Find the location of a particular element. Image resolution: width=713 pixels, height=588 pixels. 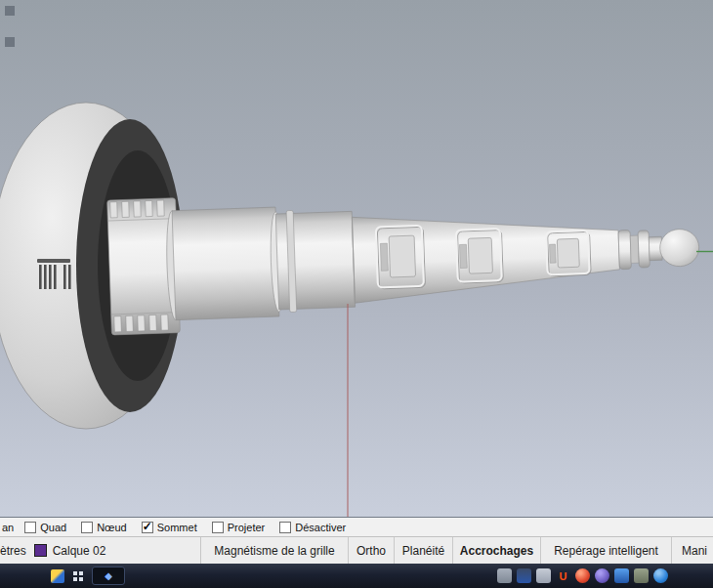

system-tray: U is located at coordinates (582, 576).